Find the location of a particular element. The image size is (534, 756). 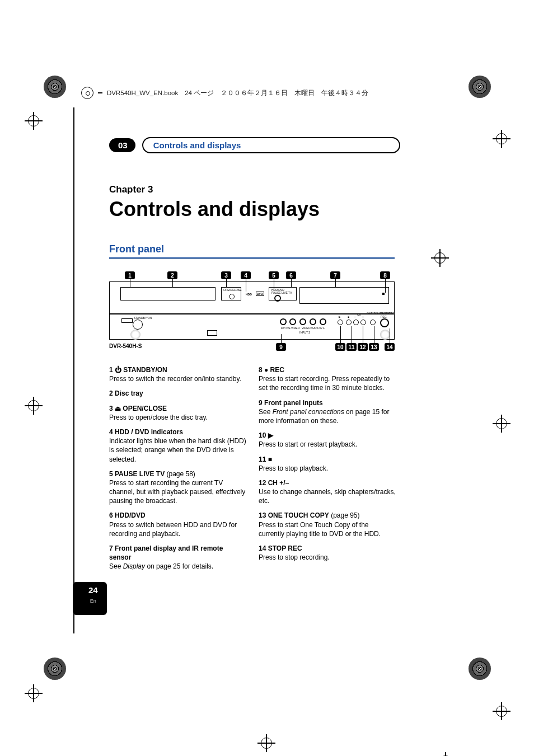

ch-plus: + is located at coordinates (363, 317).